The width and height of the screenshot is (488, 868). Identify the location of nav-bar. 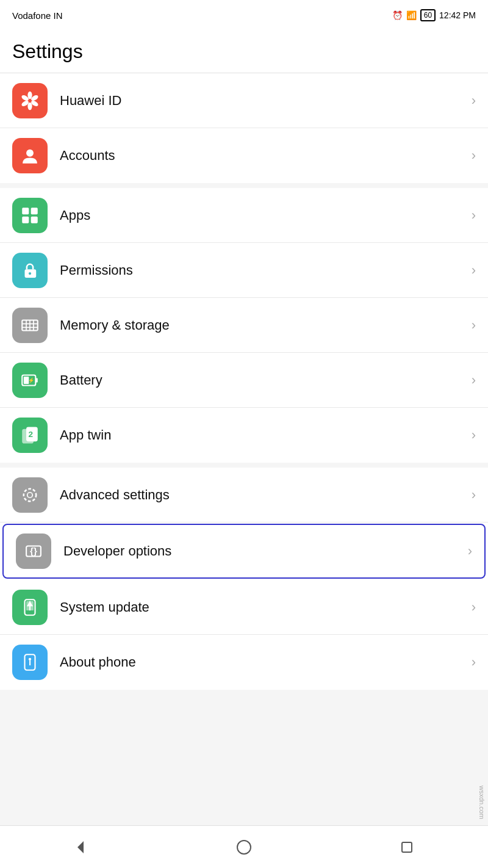
(244, 847).